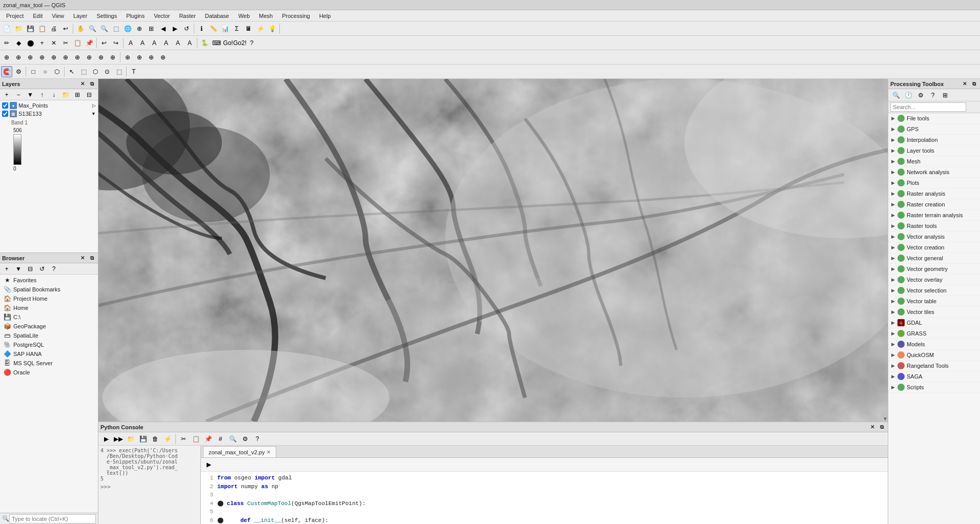 The image size is (980, 524). I want to click on help-btn: ?, so click(252, 43).